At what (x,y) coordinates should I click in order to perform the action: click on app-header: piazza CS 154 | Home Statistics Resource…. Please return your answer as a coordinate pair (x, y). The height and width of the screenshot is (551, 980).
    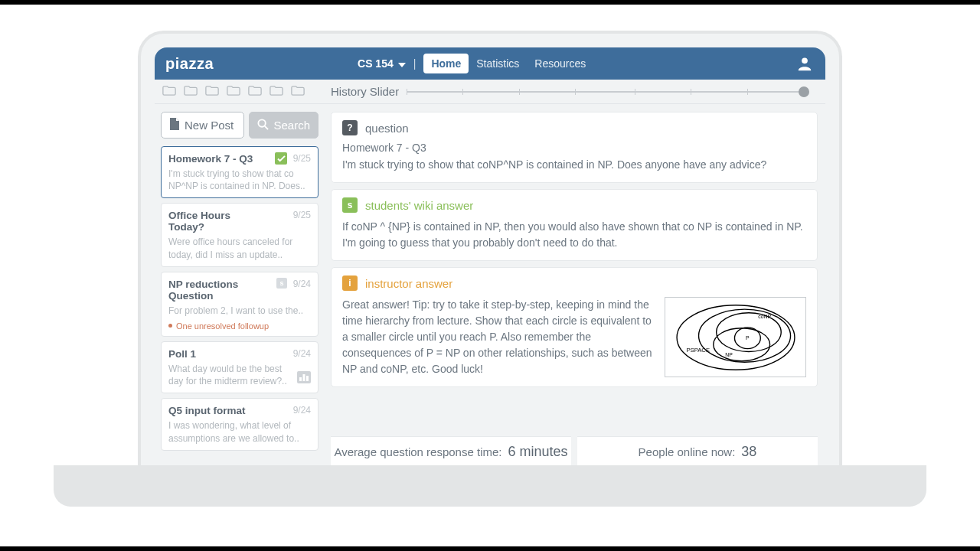
    Looking at the image, I should click on (490, 64).